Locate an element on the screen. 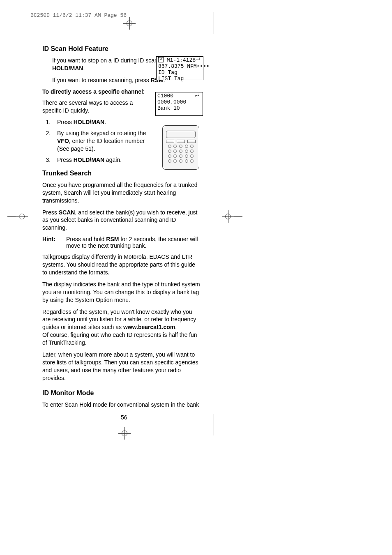  text: If you want to resume scanning, press is located at coordinates (101, 80).